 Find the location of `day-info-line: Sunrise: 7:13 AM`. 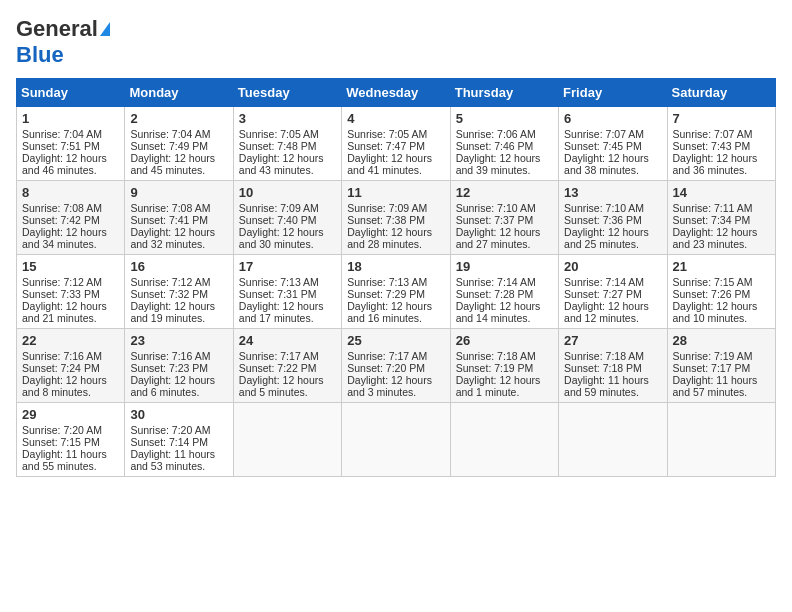

day-info-line: Sunrise: 7:13 AM is located at coordinates (396, 282).